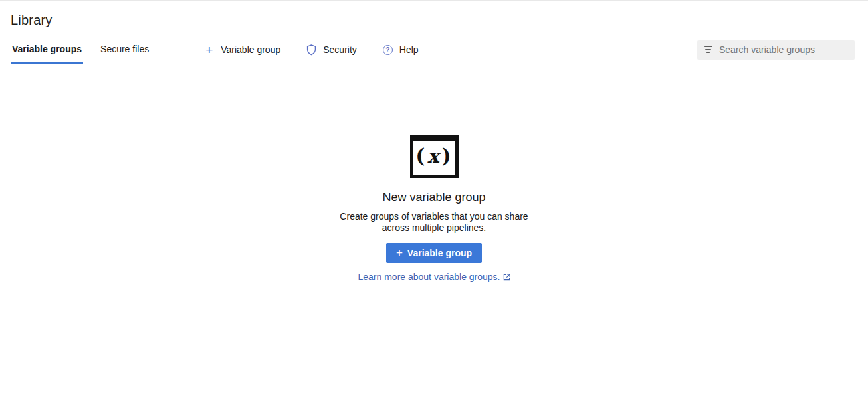  What do you see at coordinates (340, 50) in the screenshot?
I see `security-label: Security` at bounding box center [340, 50].